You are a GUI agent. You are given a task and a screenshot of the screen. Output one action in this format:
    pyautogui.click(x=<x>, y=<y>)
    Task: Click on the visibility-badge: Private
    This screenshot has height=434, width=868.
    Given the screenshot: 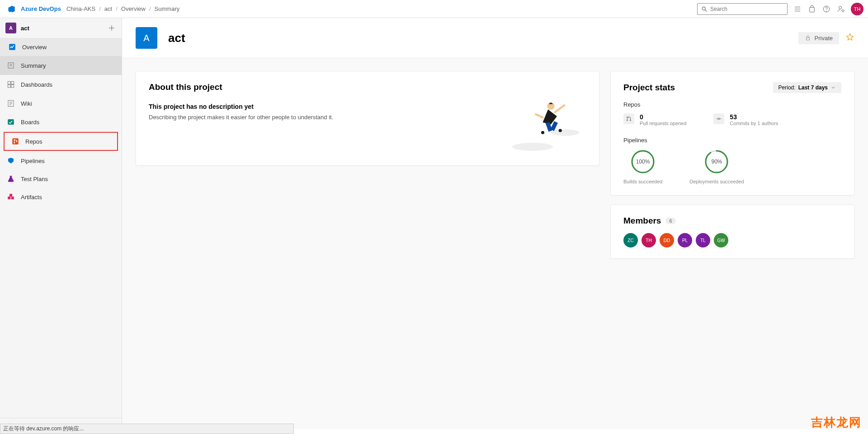 What is the action you would take?
    pyautogui.click(x=819, y=38)
    